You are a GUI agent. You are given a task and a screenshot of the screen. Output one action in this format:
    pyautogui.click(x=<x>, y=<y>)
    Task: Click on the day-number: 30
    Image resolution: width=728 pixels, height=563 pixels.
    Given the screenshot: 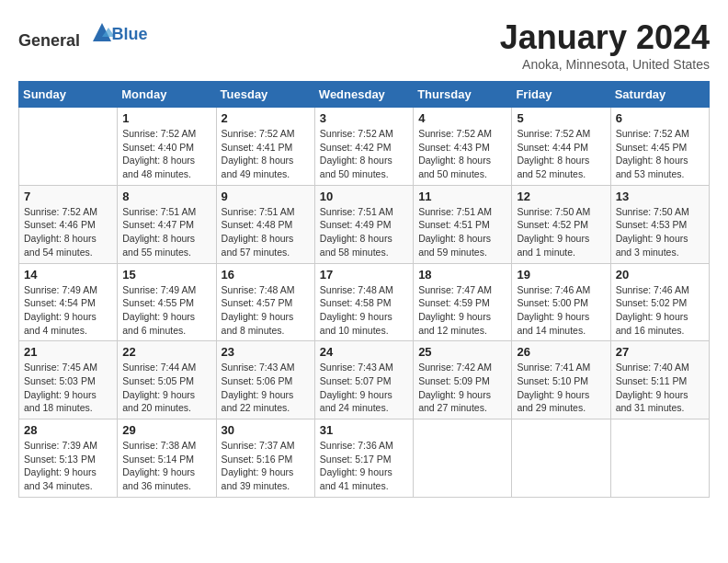 What is the action you would take?
    pyautogui.click(x=266, y=431)
    